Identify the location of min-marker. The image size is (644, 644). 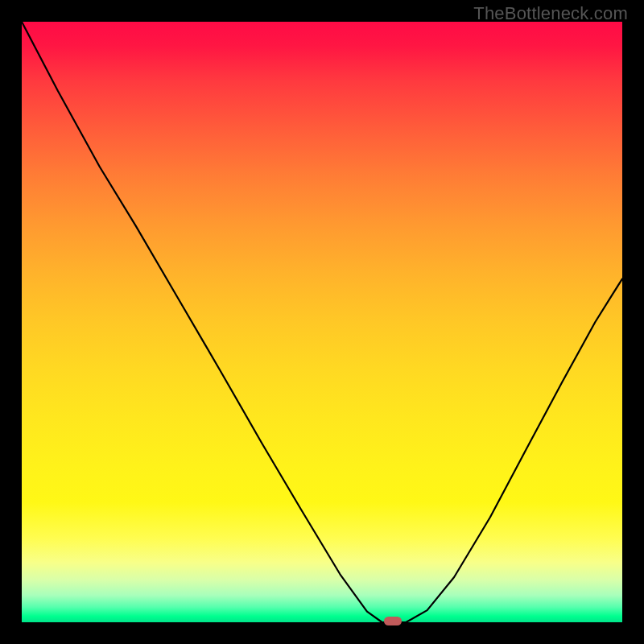
(393, 621).